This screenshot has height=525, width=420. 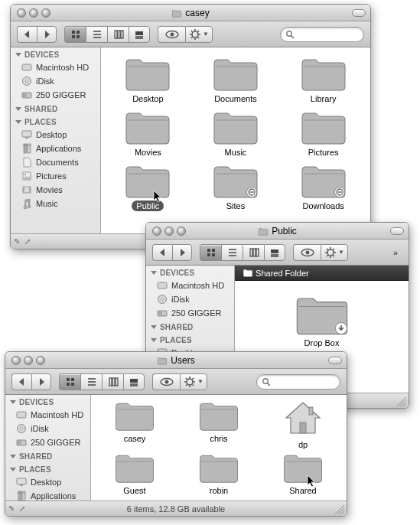 What do you see at coordinates (324, 133) in the screenshot?
I see `folder-item: Pictures` at bounding box center [324, 133].